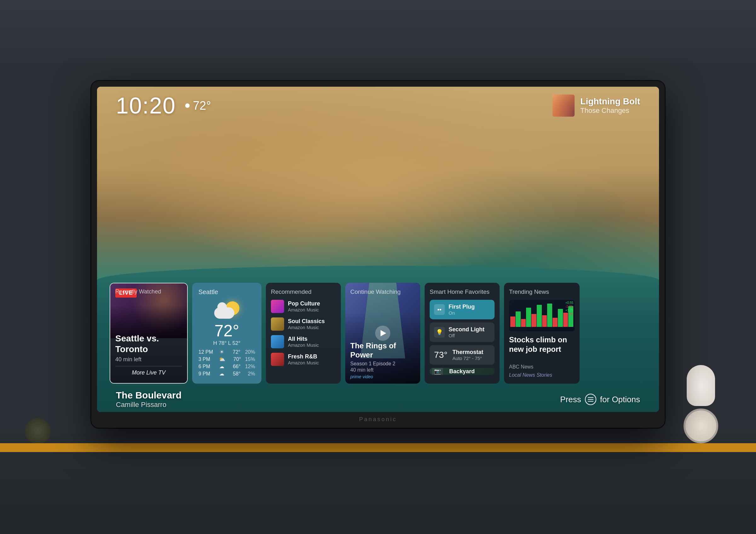 This screenshot has width=756, height=534. I want to click on time-display: 10:20, so click(146, 105).